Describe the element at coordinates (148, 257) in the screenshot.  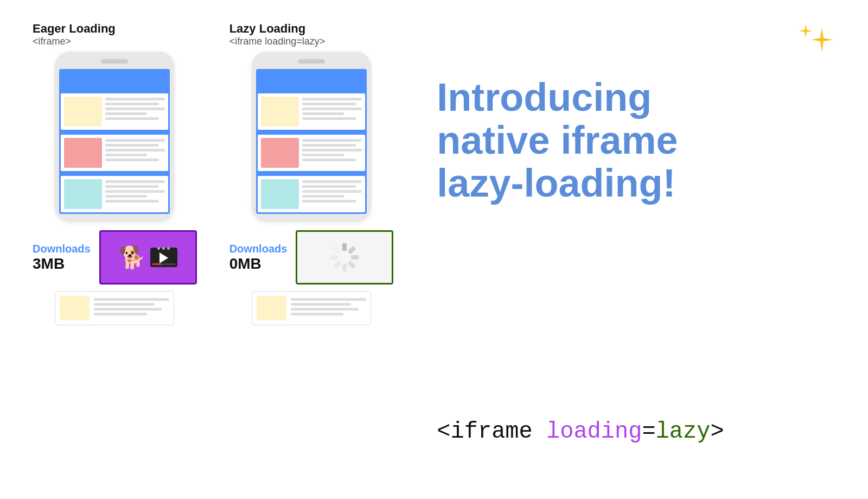
I see `eager-iframe-preview: 🐕` at that location.